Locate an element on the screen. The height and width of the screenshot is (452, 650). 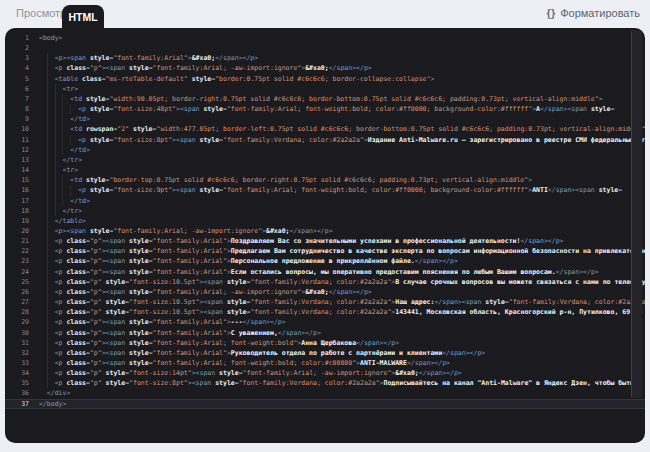
code-line: 30 <p class="p"><span style="font-family… is located at coordinates (325, 333).